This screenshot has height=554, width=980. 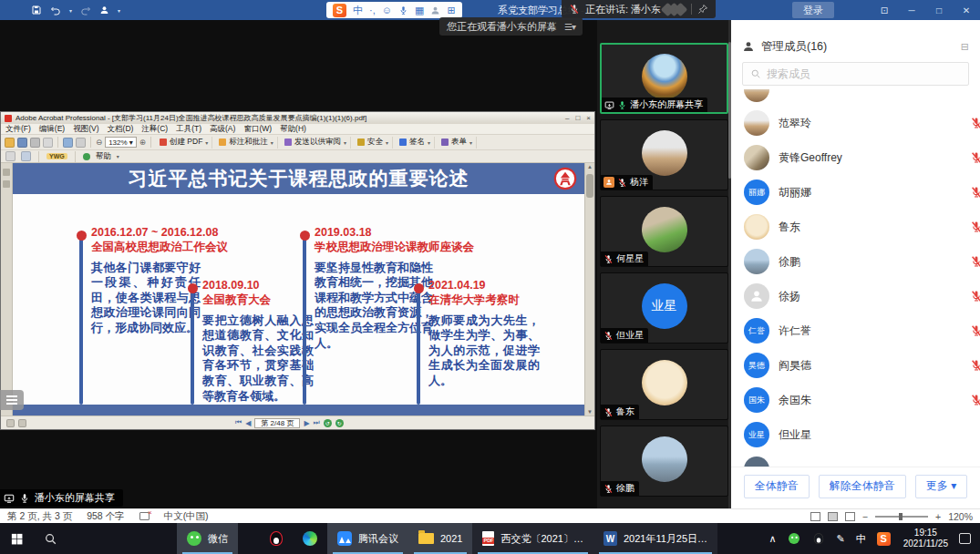 I want to click on ime-emoji-icon: ☺, so click(x=387, y=11).